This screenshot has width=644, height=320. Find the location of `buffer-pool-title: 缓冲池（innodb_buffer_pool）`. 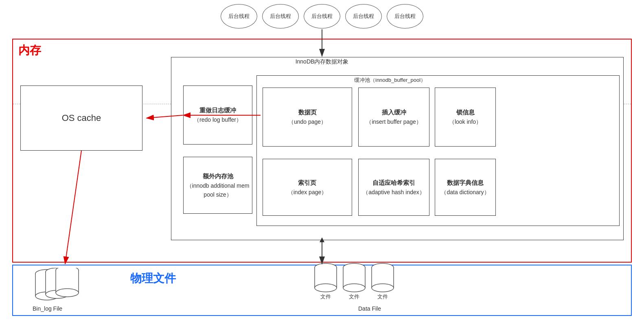

buffer-pool-title: 缓冲池（innodb_buffer_pool） is located at coordinates (390, 80).